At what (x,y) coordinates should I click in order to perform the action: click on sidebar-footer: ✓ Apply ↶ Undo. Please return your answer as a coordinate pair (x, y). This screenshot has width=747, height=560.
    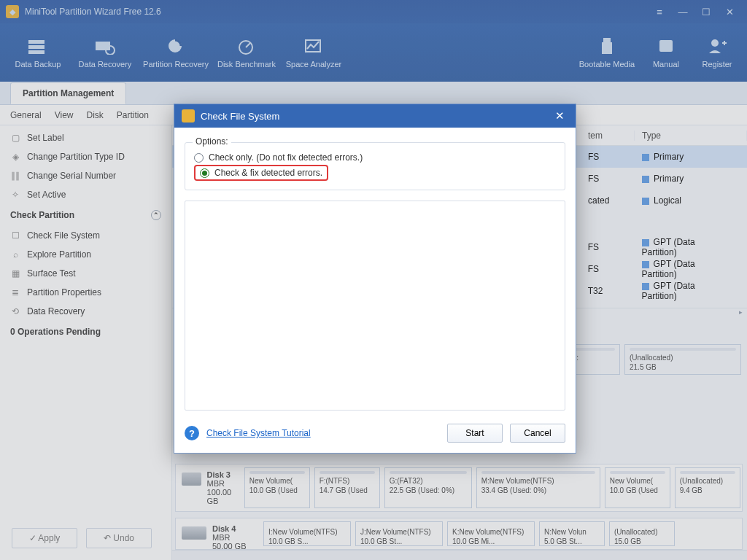
    Looking at the image, I should click on (82, 538).